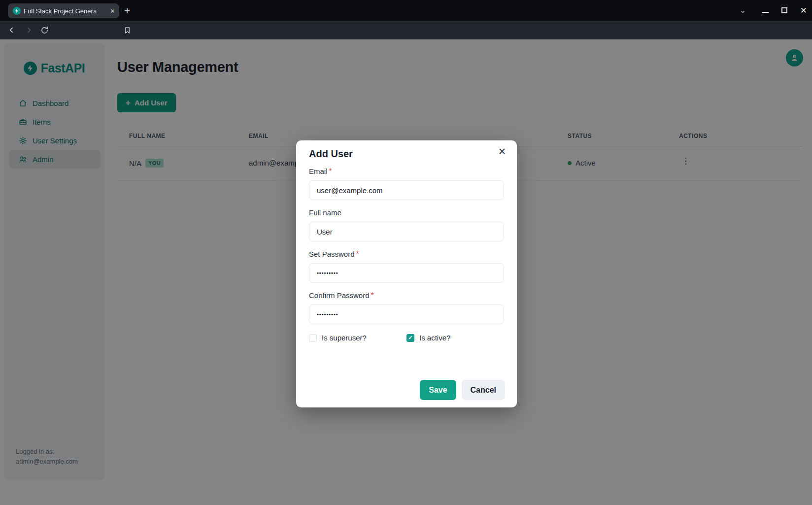 Image resolution: width=812 pixels, height=505 pixels. What do you see at coordinates (325, 213) in the screenshot?
I see `full-name-label: Full name` at bounding box center [325, 213].